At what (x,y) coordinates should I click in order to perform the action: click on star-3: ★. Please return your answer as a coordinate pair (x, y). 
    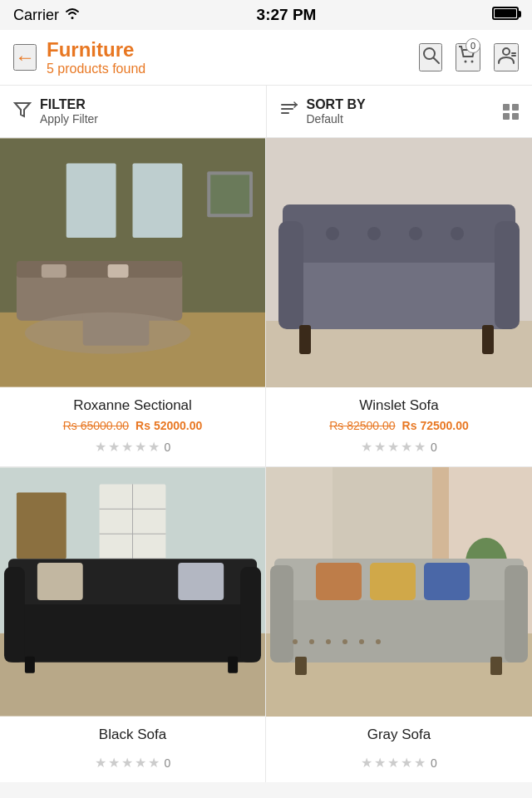
    Looking at the image, I should click on (127, 447).